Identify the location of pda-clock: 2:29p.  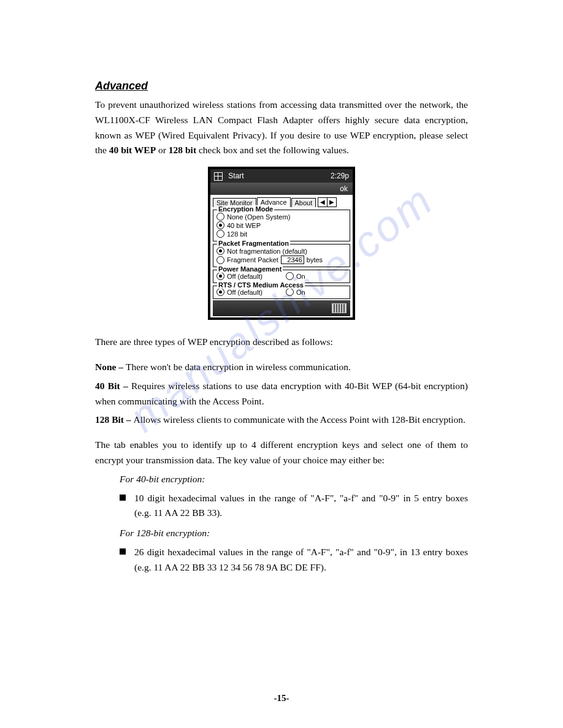
(340, 176).